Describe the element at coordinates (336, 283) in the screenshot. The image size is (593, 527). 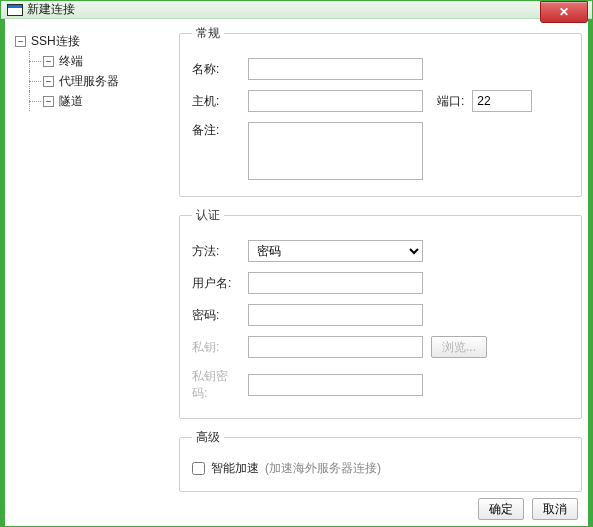
I see `username-input` at that location.